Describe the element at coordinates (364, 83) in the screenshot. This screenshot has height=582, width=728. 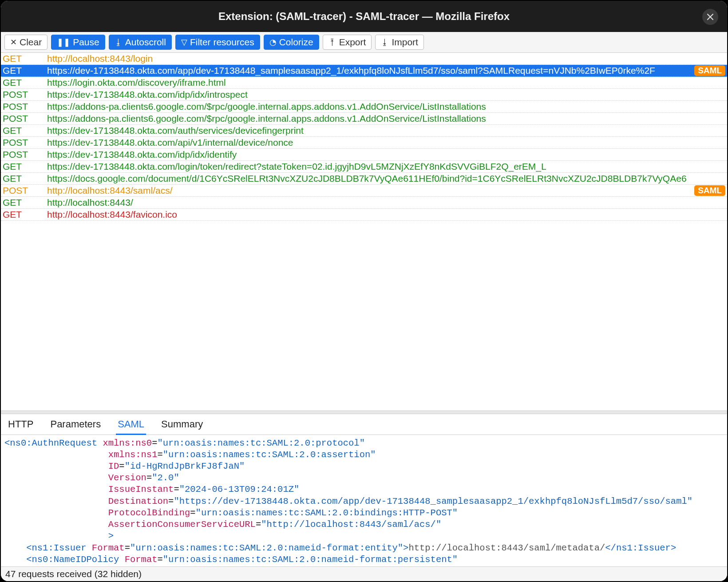
I see `request-row: GEThttps://login.okta.com/discovery/ifra…` at that location.